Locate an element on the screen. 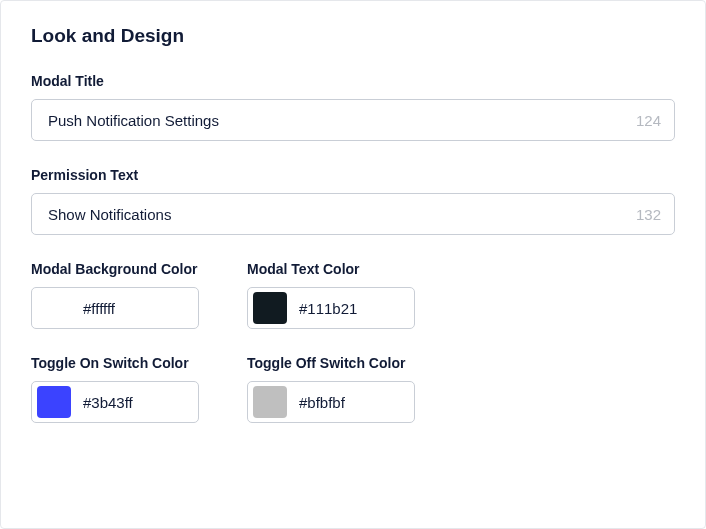 The image size is (706, 529). toggle-off-color-field: Toggle Off Switch Color is located at coordinates (337, 389).